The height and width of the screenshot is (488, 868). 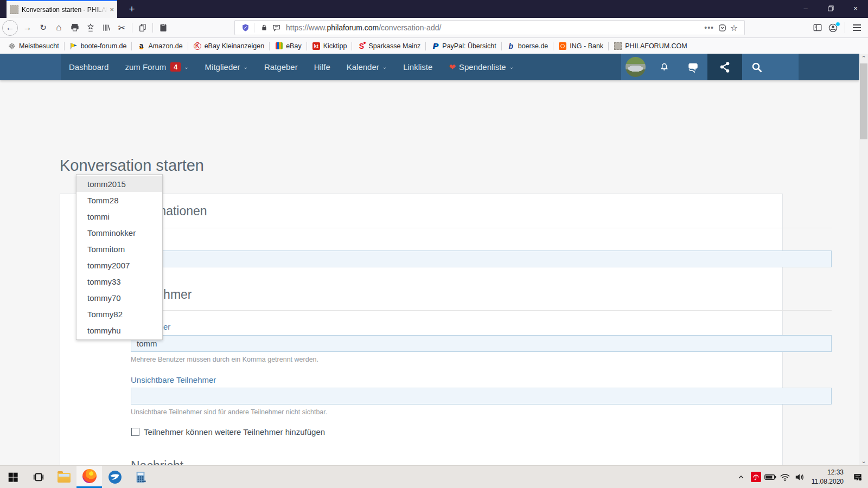 What do you see at coordinates (463, 46) in the screenshot?
I see `bookmark-item: PPayPal: Übersicht` at bounding box center [463, 46].